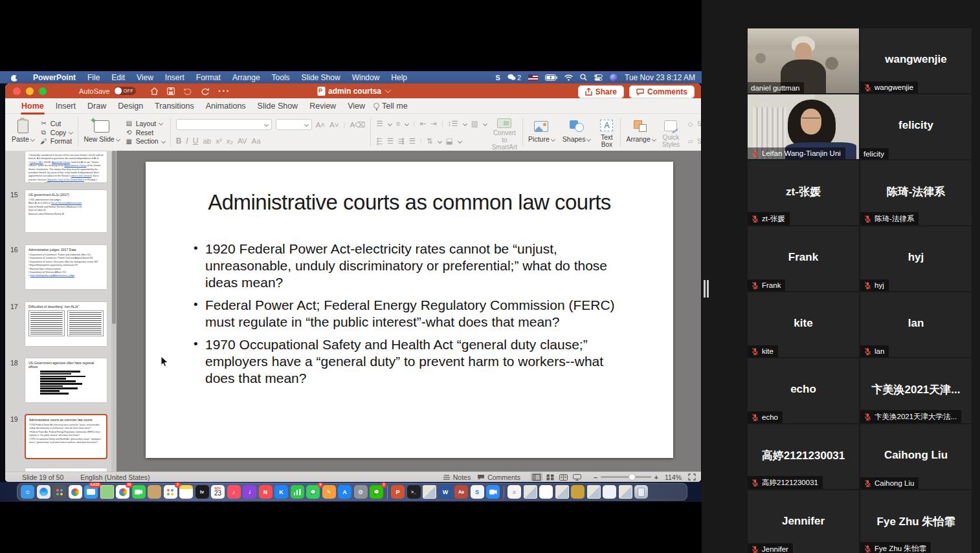  What do you see at coordinates (694, 124) in the screenshot?
I see `shape-fill-button: ◇Shape Fill` at bounding box center [694, 124].